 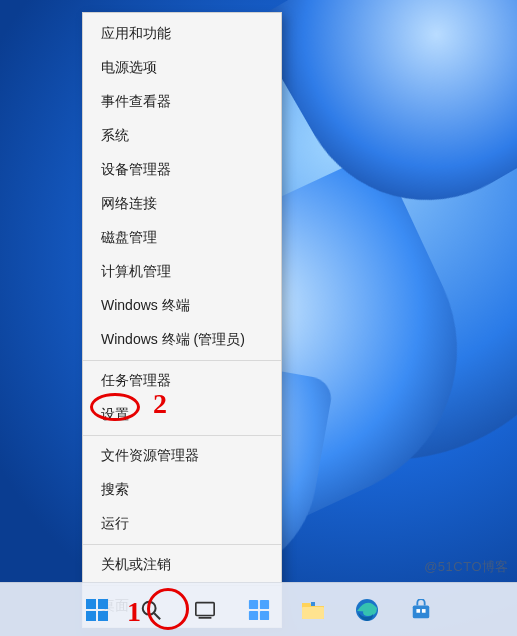 What do you see at coordinates (259, 610) in the screenshot?
I see `widgets-button` at bounding box center [259, 610].